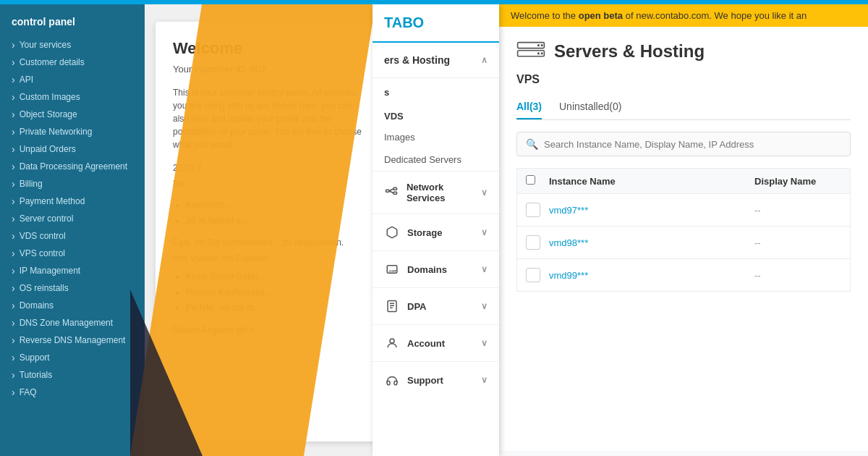 The height and width of the screenshot is (456, 868). Describe the element at coordinates (72, 271) in the screenshot. I see `sidebar-item-ip-management: IP Management` at that location.